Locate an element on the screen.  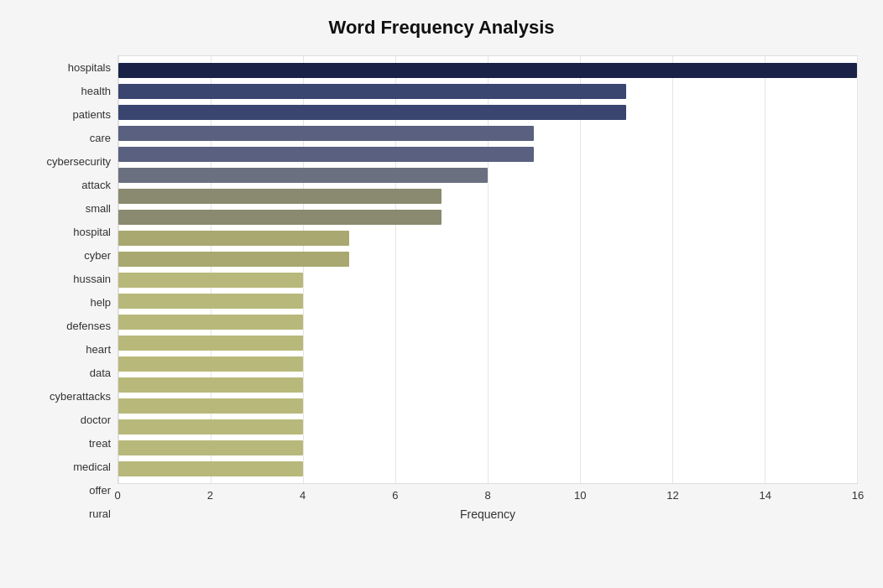
y-label: data is located at coordinates (68, 373).